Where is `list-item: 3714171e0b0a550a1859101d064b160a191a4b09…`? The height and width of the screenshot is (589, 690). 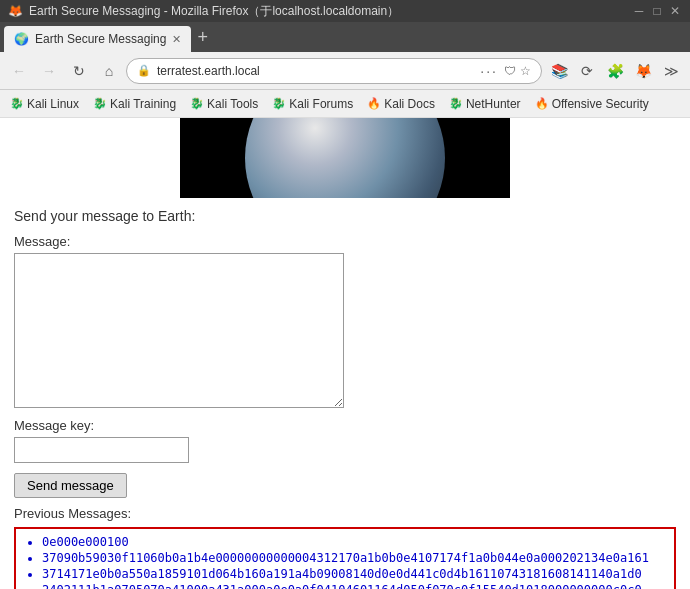
list-item: 3714171e0b0a550a1859101d064b160a191a4b09… is located at coordinates (354, 574).